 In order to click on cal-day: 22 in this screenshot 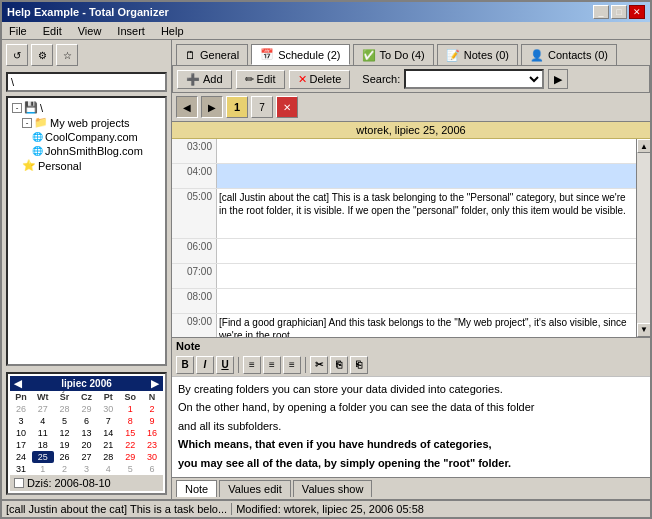, I will do `click(130, 445)`.